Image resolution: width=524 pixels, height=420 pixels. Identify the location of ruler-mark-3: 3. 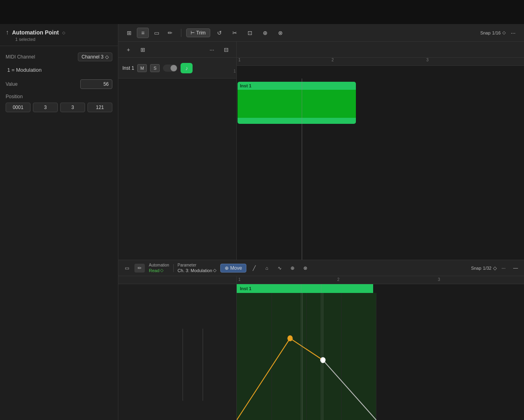
(428, 60).